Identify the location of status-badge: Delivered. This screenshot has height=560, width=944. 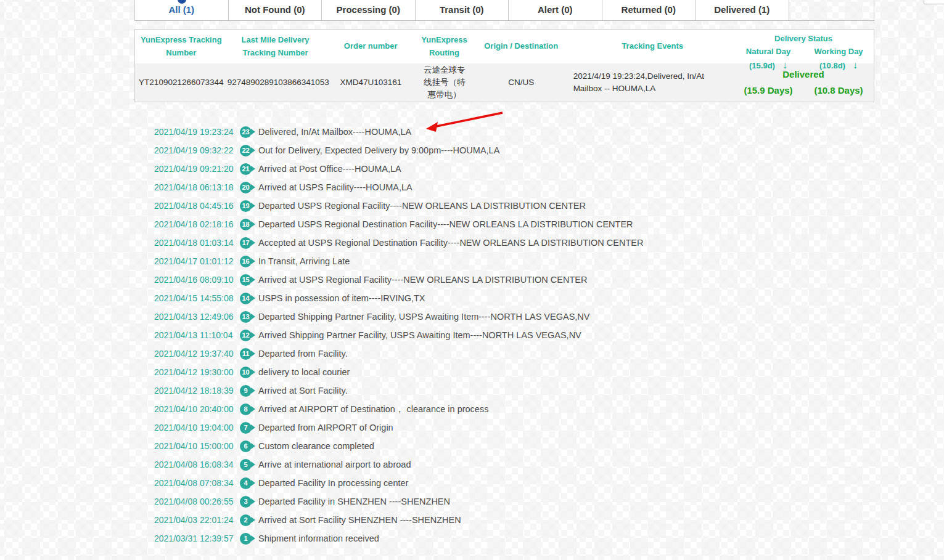
(803, 75).